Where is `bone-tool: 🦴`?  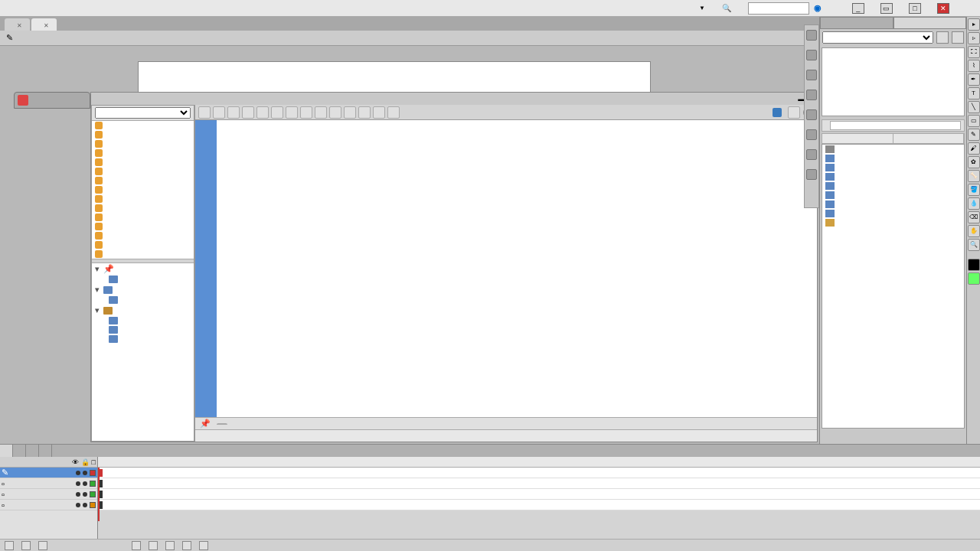 bone-tool: 🦴 is located at coordinates (974, 176).